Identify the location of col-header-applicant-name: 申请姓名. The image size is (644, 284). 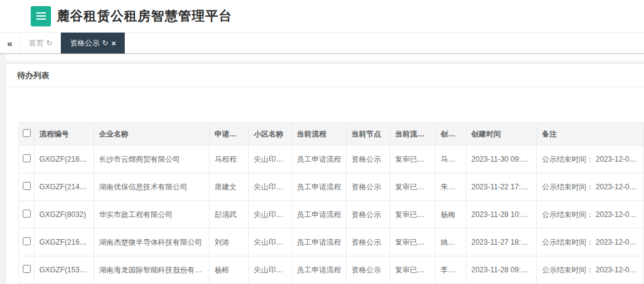
(229, 134).